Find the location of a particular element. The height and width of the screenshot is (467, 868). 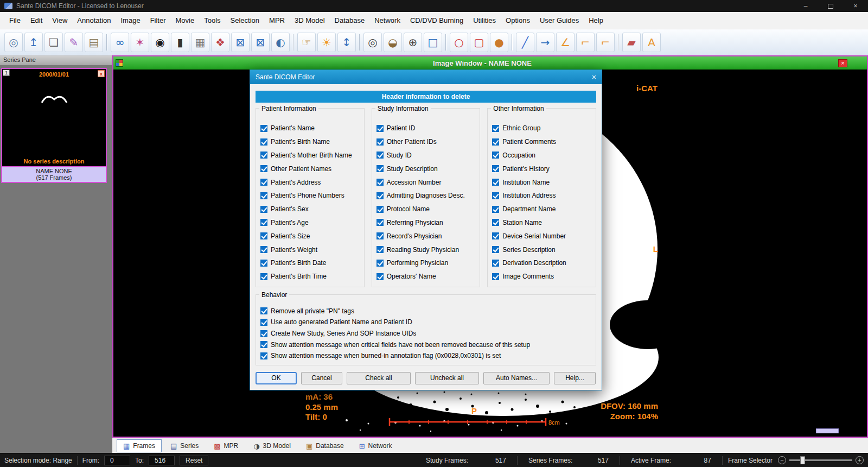

help-button: Help... is located at coordinates (575, 378).